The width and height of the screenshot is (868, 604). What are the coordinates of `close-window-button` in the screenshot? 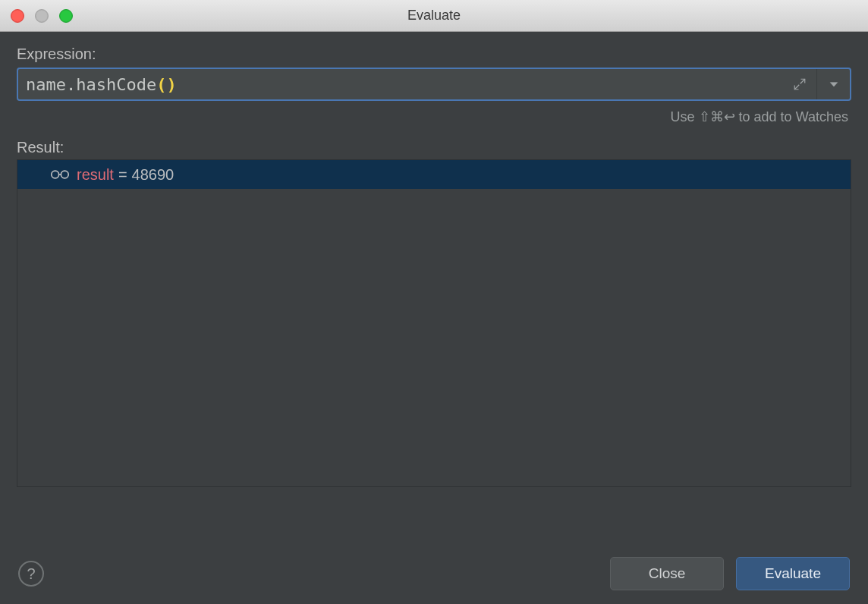 It's located at (17, 16).